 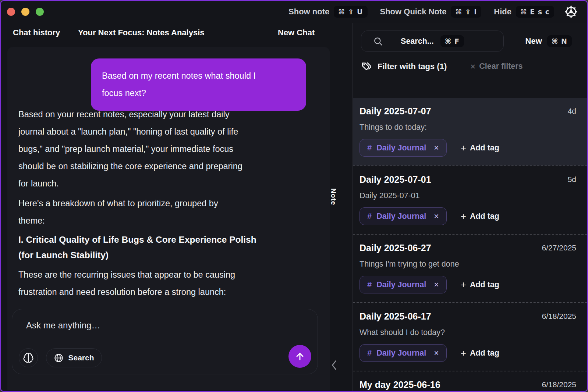 I want to click on arrow-up-icon, so click(x=300, y=356).